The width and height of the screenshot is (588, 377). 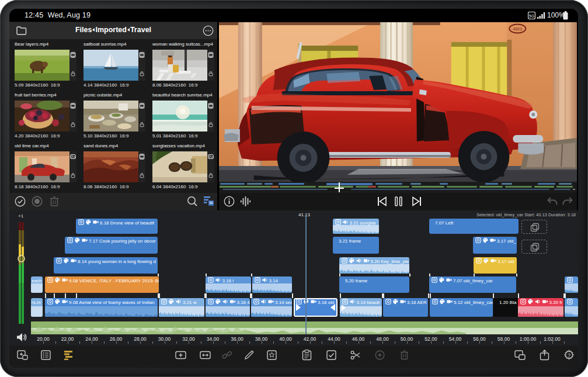 I want to click on svg-text: 5G, so click(x=531, y=16).